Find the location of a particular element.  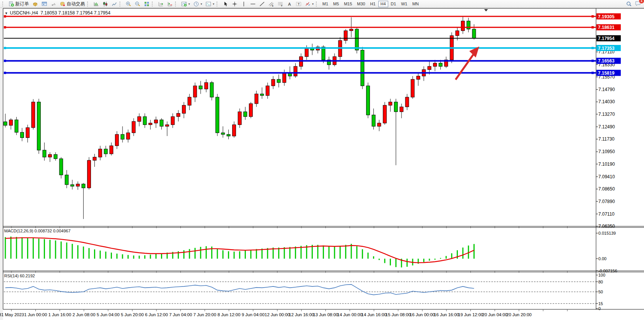

auto-trading-button: 自动交易 is located at coordinates (72, 4).